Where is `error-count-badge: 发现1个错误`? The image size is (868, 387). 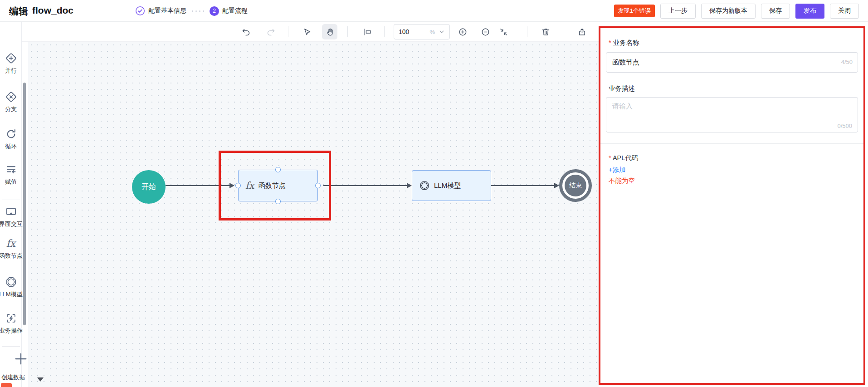 error-count-badge: 发现1个错误 is located at coordinates (634, 11).